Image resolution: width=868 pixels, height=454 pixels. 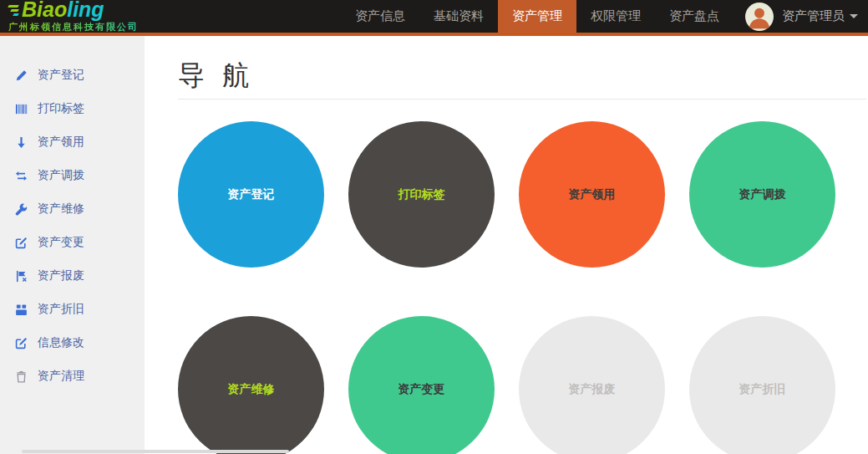 I want to click on sidebar-item: 资产维修, so click(x=72, y=209).